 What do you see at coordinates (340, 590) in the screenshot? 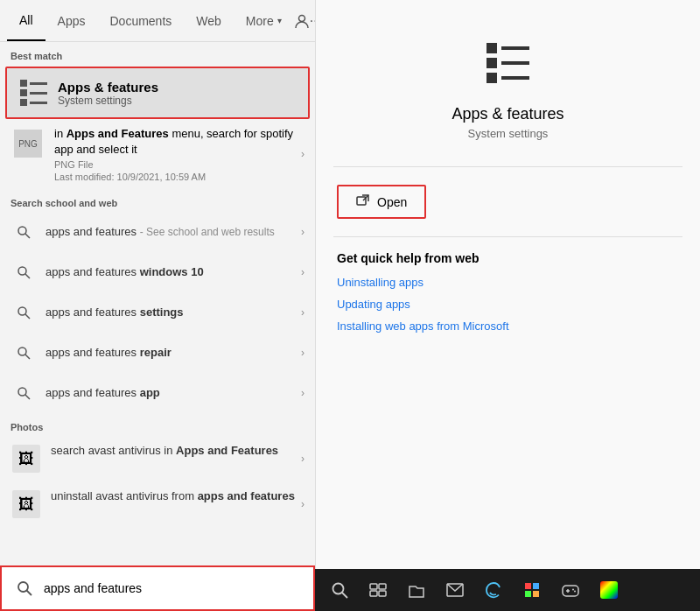
I see `taskbar-search-button` at bounding box center [340, 590].